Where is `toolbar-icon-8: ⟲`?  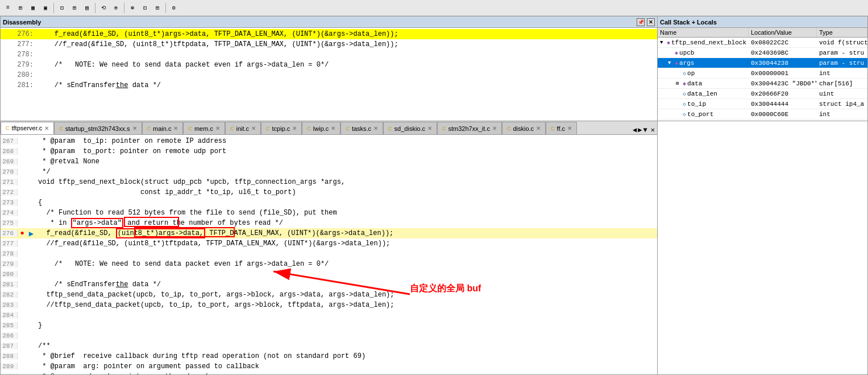
toolbar-icon-8: ⟲ is located at coordinates (103, 8).